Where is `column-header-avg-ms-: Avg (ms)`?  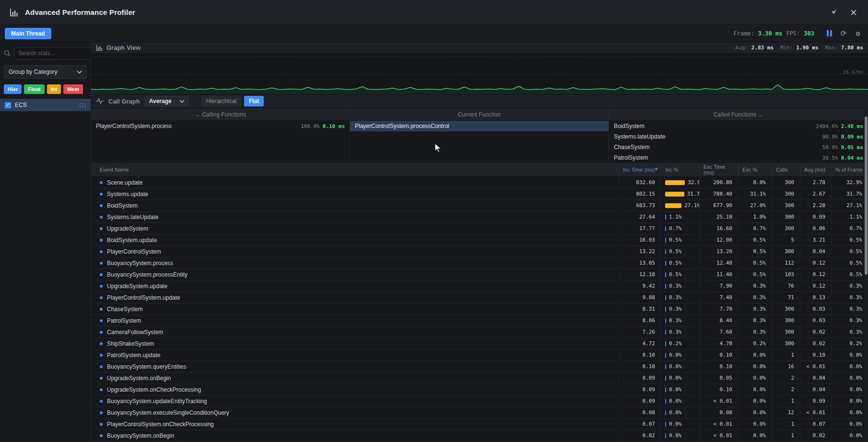 column-header-avg-ms-: Avg (ms) is located at coordinates (815, 170).